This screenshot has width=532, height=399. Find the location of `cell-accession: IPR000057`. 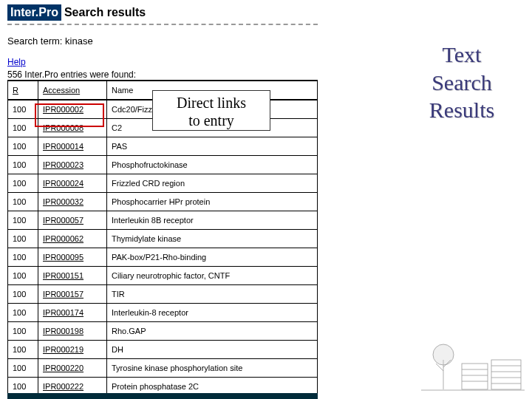

cell-accession: IPR000057 is located at coordinates (72, 220).